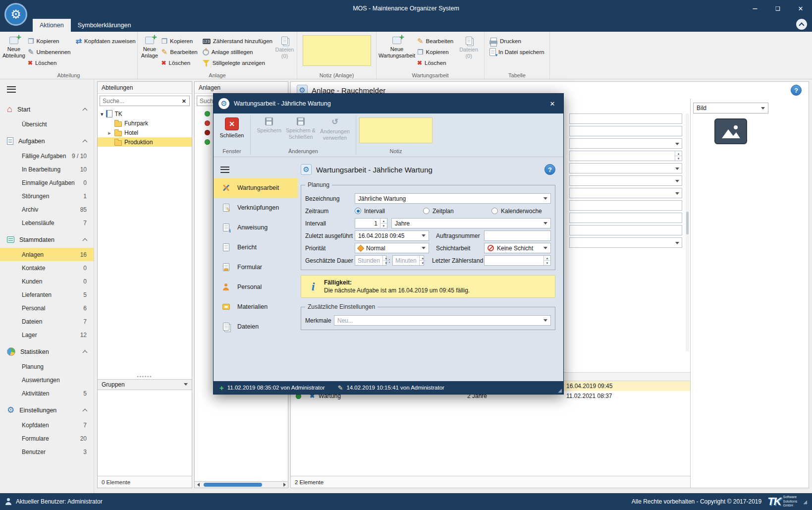 Image resolution: width=812 pixels, height=510 pixels. What do you see at coordinates (256, 287) in the screenshot?
I see `dialog-nav-personal: Personal` at bounding box center [256, 287].